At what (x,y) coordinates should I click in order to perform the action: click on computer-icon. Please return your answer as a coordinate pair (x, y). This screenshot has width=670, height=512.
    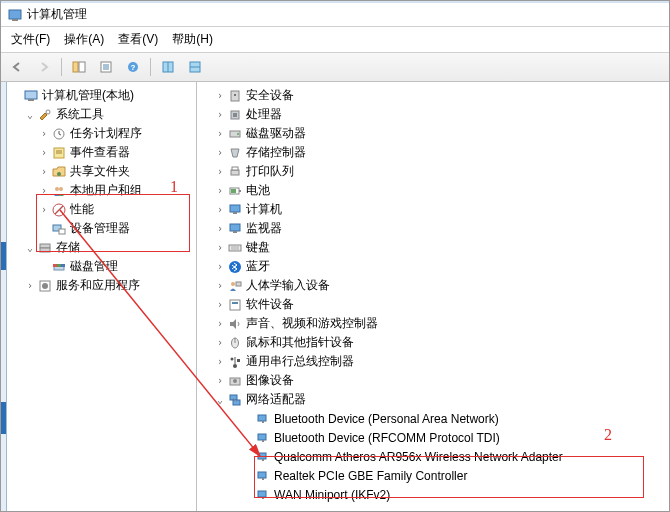
    Looking at the image, I should click on (31, 96).